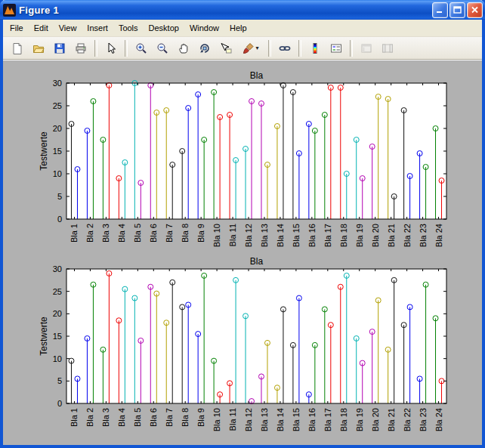 This screenshot has height=448, width=485. Describe the element at coordinates (39, 48) in the screenshot. I see `open-file-icon` at that location.